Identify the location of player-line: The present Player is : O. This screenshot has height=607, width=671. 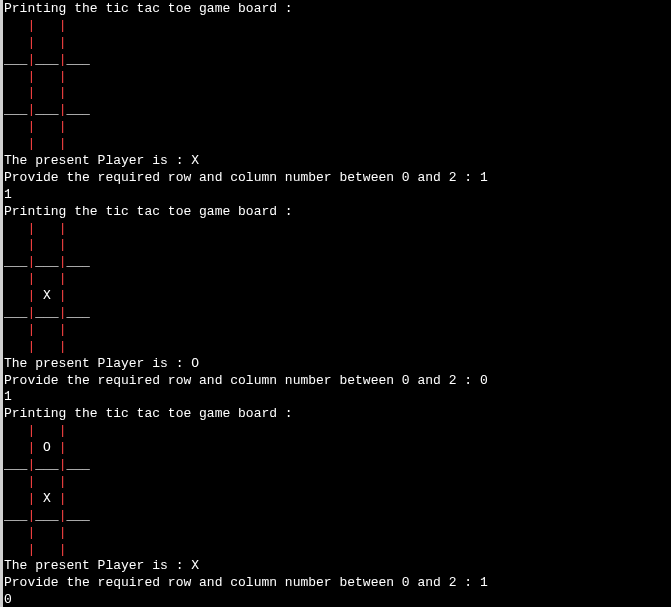
(337, 364).